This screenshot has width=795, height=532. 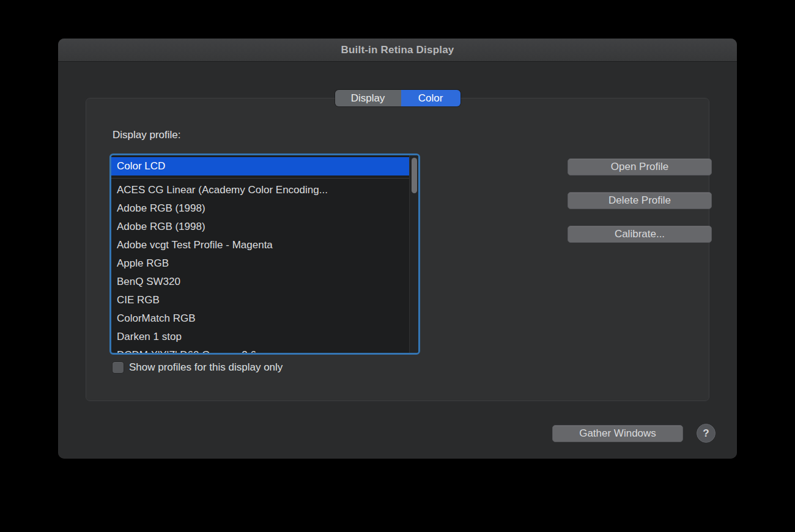 I want to click on tab-color: Color, so click(x=431, y=98).